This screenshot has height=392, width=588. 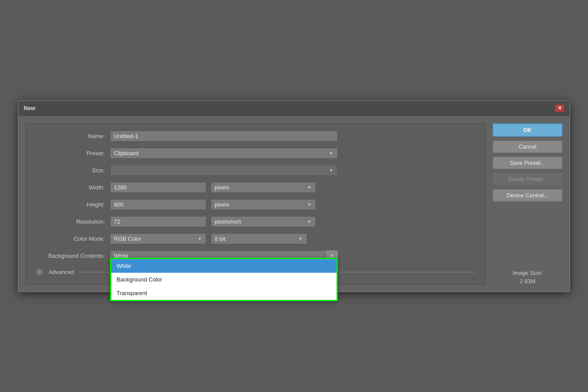 I want to click on advanced-toggle-icon: ⊙, so click(x=39, y=272).